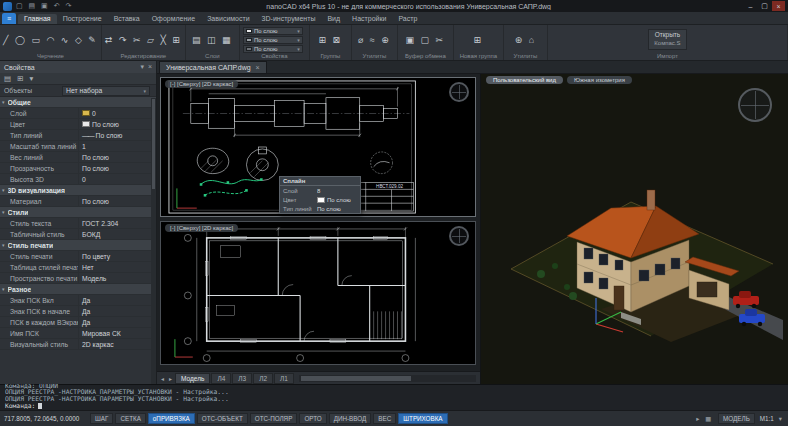 This screenshot has width=788, height=426. What do you see at coordinates (78, 256) in the screenshot?
I see `property-row: Стиль печати По цвету` at bounding box center [78, 256].